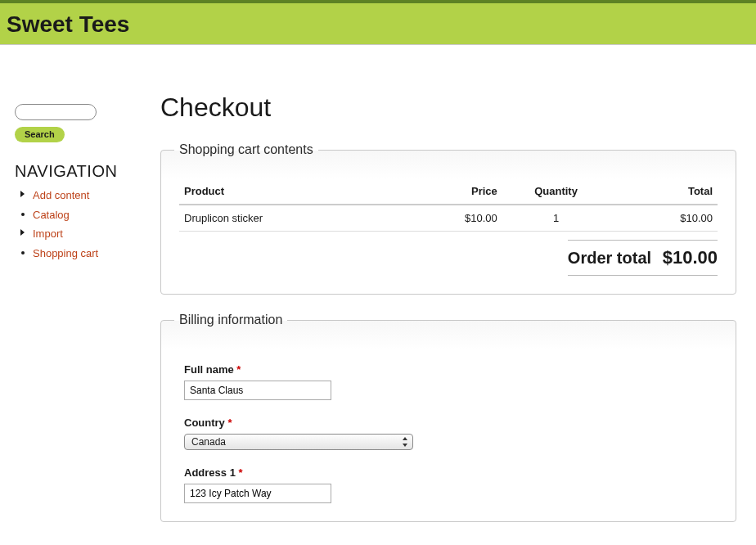 The image size is (756, 545). I want to click on full-name-input, so click(258, 390).